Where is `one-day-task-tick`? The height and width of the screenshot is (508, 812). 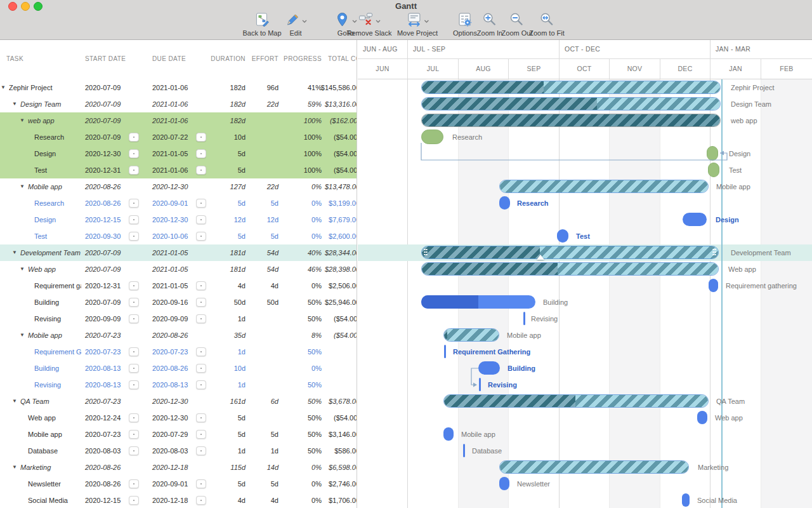
one-day-task-tick is located at coordinates (524, 319).